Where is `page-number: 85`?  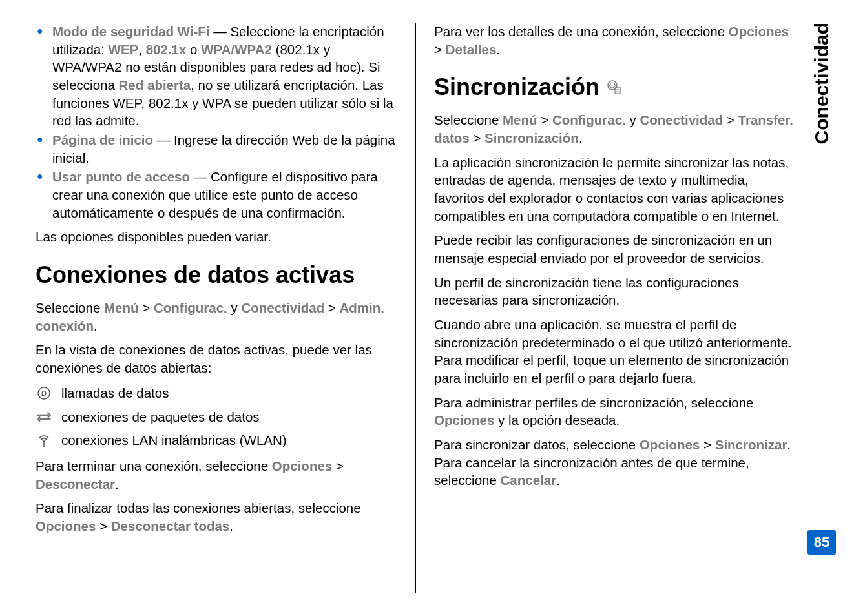
page-number: 85 is located at coordinates (822, 542).